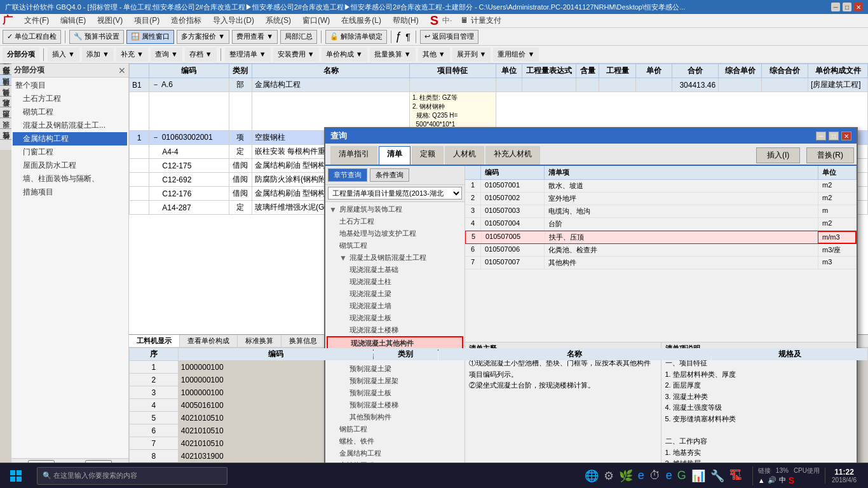  What do you see at coordinates (395, 417) in the screenshot?
I see `dtree-item-other-pc: 其他预制构件` at bounding box center [395, 417].